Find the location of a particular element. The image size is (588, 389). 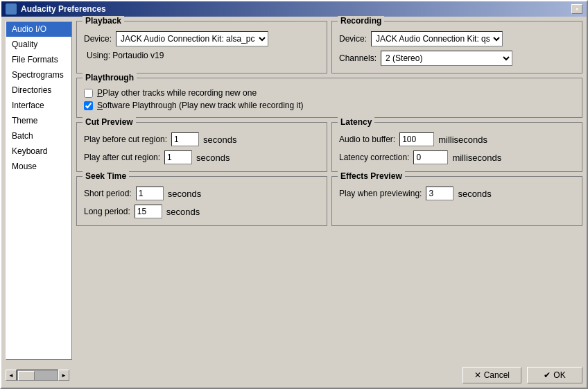

latency-buffer-row: Audio to buffer: 100 milliseconds is located at coordinates (457, 139).